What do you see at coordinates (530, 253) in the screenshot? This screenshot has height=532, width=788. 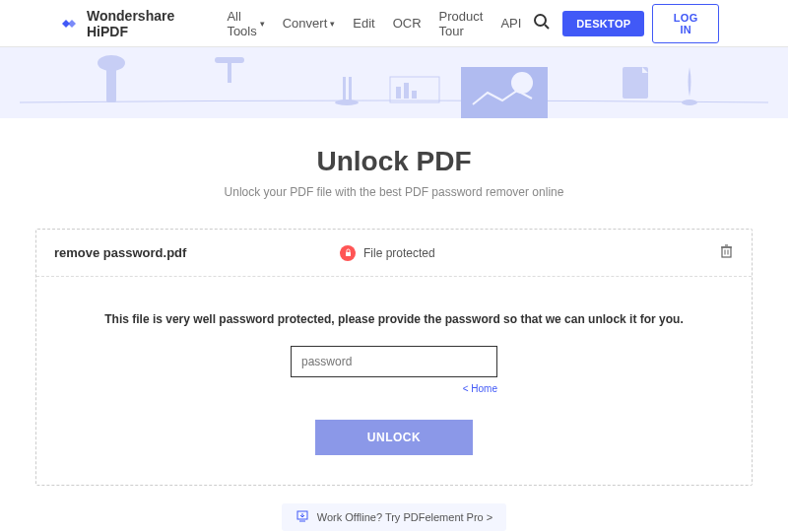 I see `file-status: File protected` at bounding box center [530, 253].